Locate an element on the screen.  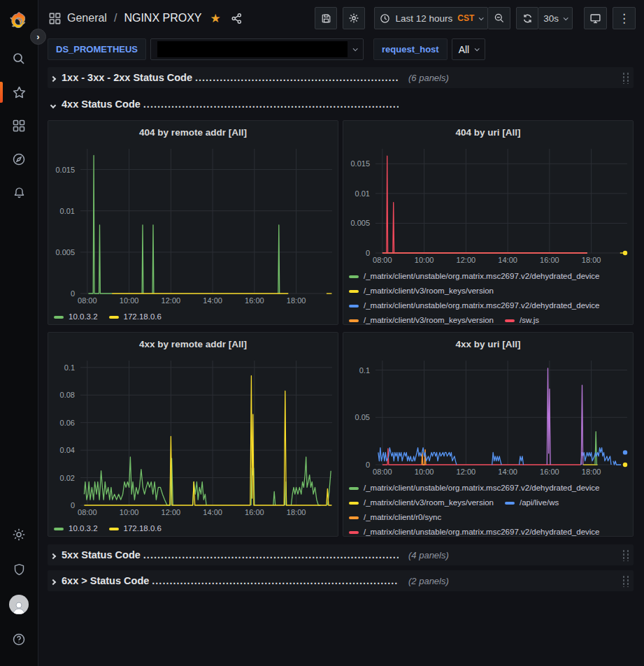
legend-item: /api/live/ws is located at coordinates (531, 503).